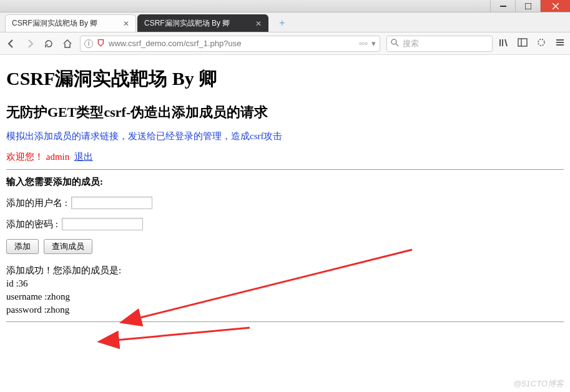  Describe the element at coordinates (102, 224) in the screenshot. I see `password-input` at that location.